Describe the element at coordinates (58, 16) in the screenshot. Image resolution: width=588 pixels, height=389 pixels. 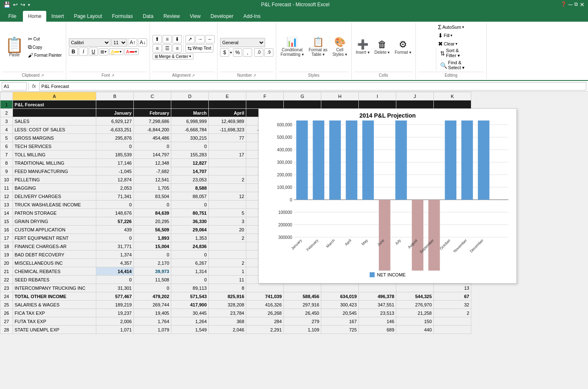
I see `tab-insert: Insert` at that location.